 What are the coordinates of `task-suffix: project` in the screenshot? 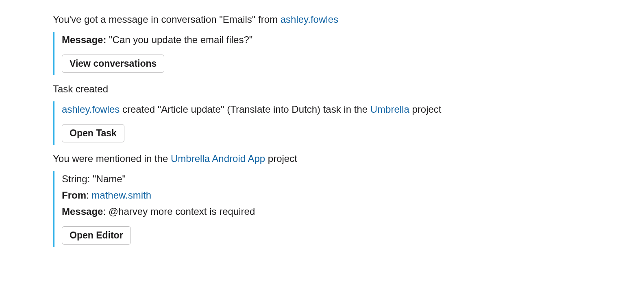 It's located at (425, 109).